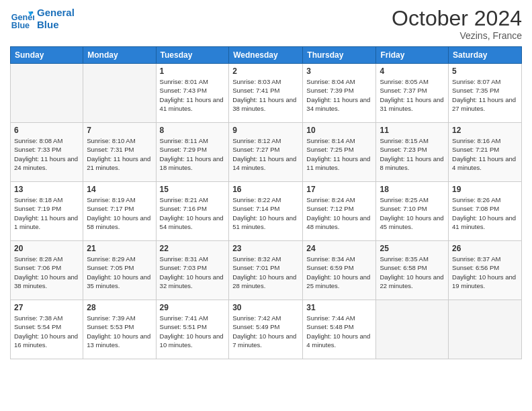 This screenshot has width=532, height=411. What do you see at coordinates (47, 271) in the screenshot?
I see `calendar-cell: 20Sunrise: 8:28 AMSunset: 7:06 PMDayligh…` at bounding box center [47, 271].